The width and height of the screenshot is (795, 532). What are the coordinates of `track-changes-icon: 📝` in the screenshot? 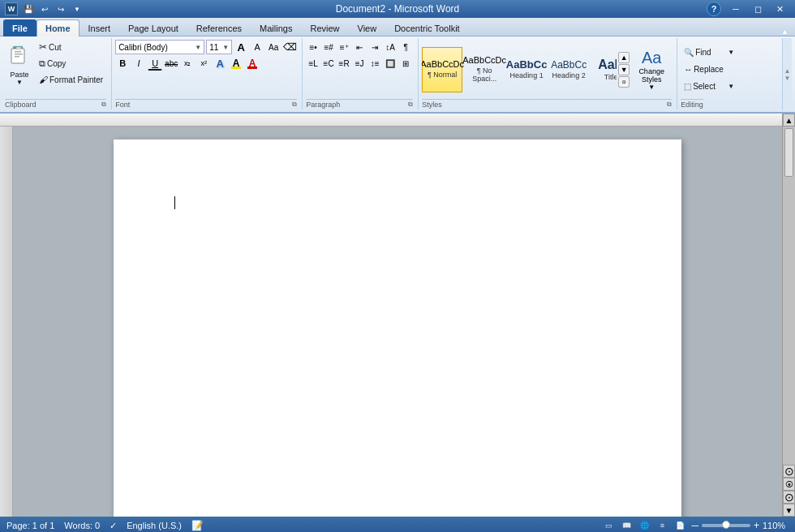 It's located at (198, 526).